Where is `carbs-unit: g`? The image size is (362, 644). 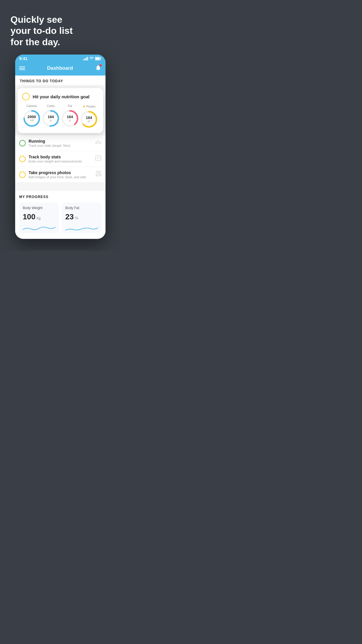
carbs-unit: g is located at coordinates (51, 120).